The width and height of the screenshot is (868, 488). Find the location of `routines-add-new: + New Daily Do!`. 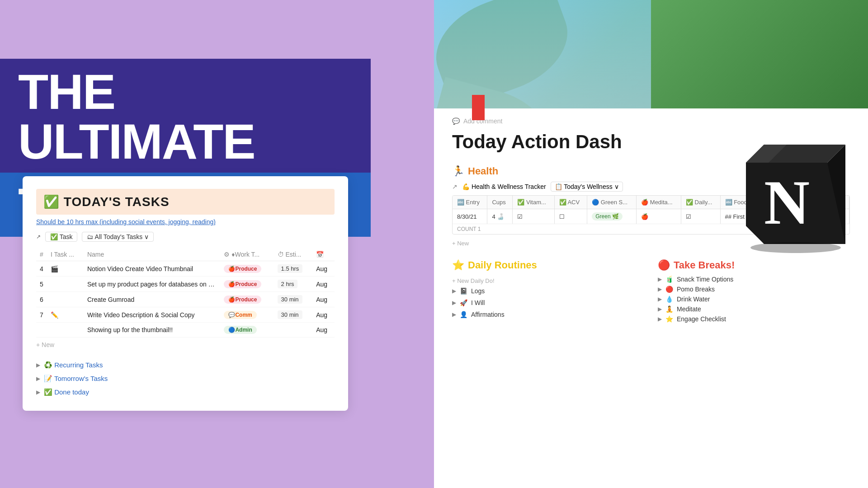

routines-add-new: + New Daily Do! is located at coordinates (548, 281).